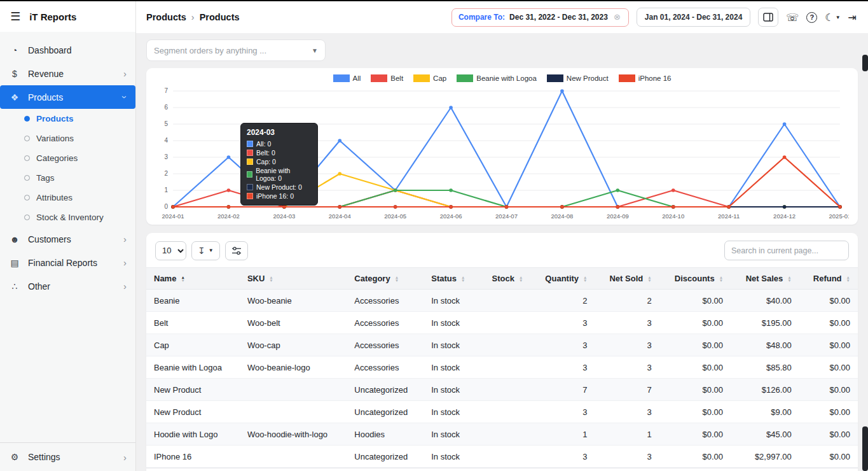 This screenshot has width=868, height=471. I want to click on svg-text: 6, so click(166, 108).